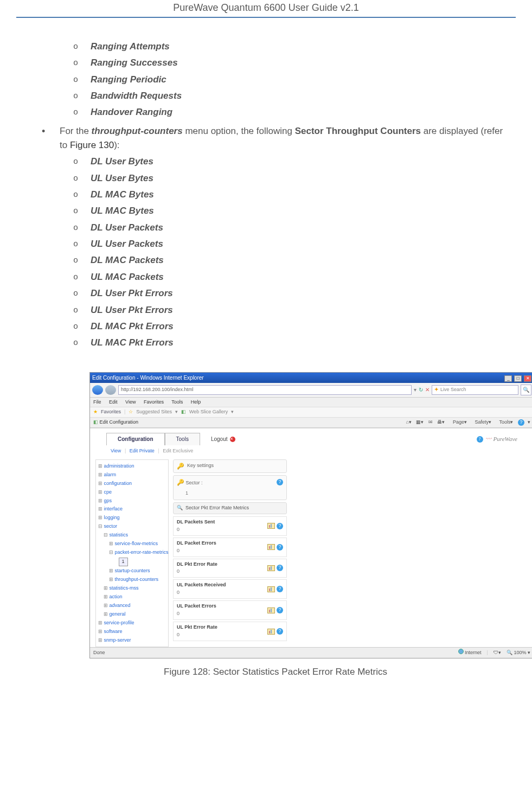 This screenshot has height=806, width=532. Describe the element at coordinates (132, 518) in the screenshot. I see `tree-item-logging: logging` at that location.